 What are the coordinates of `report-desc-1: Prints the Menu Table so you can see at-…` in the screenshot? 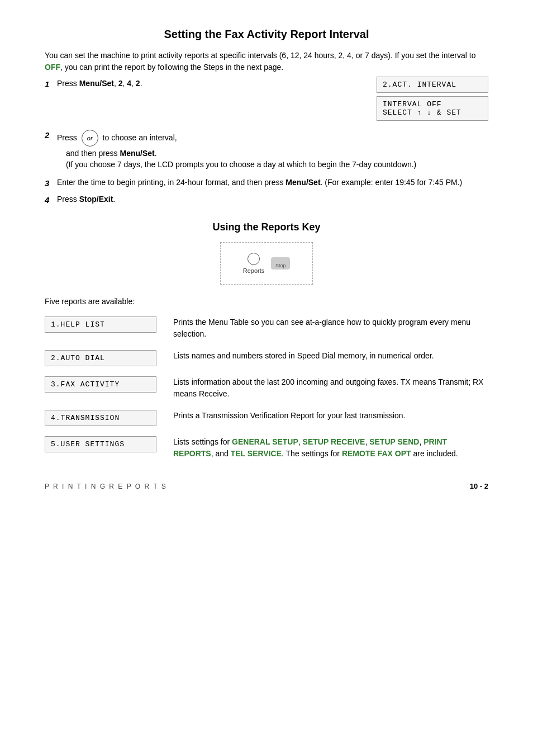 It's located at (331, 328).